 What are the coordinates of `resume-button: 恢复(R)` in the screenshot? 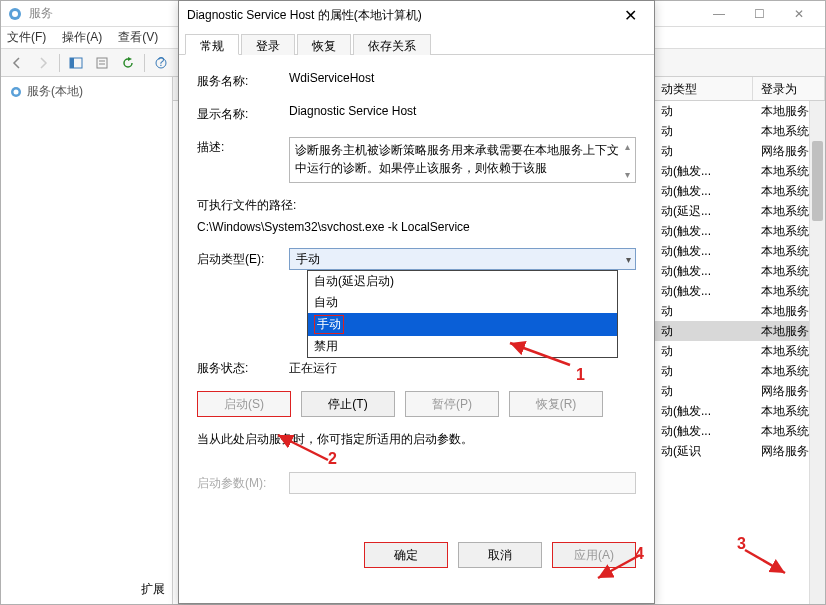 It's located at (556, 404).